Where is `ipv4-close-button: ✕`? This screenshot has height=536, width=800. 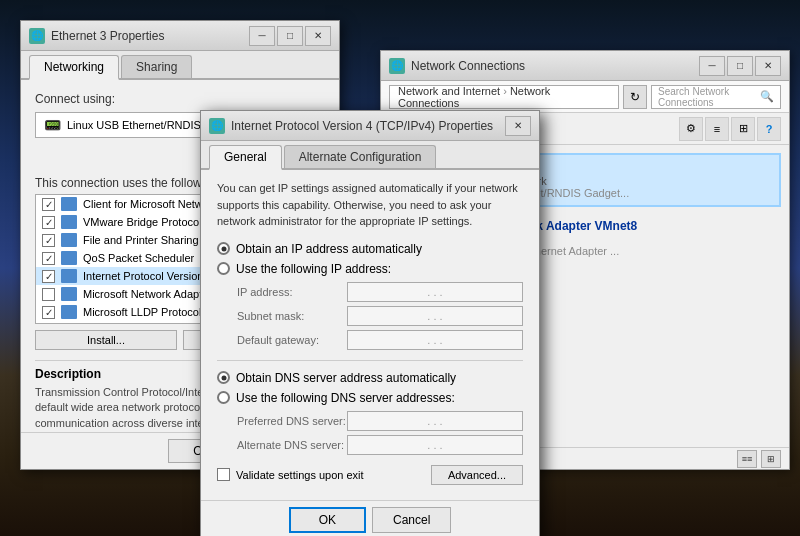 ipv4-close-button: ✕ is located at coordinates (518, 126).